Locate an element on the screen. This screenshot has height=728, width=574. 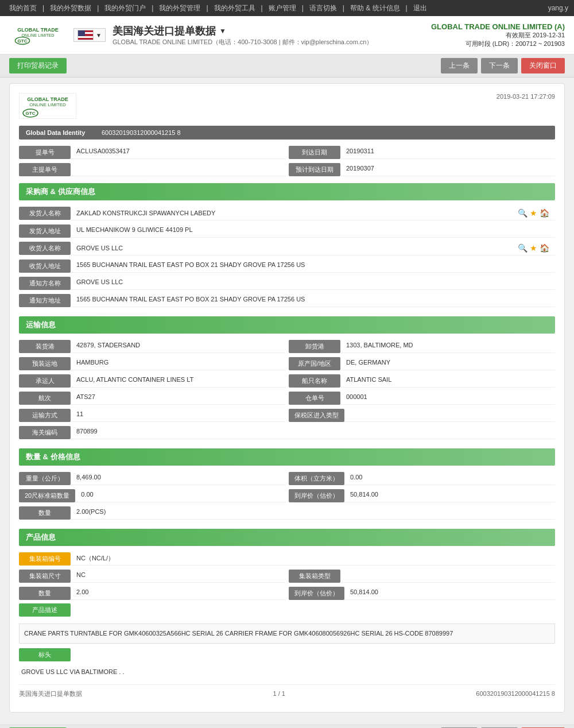
touda-label: 到达日期 is located at coordinates (315, 153).